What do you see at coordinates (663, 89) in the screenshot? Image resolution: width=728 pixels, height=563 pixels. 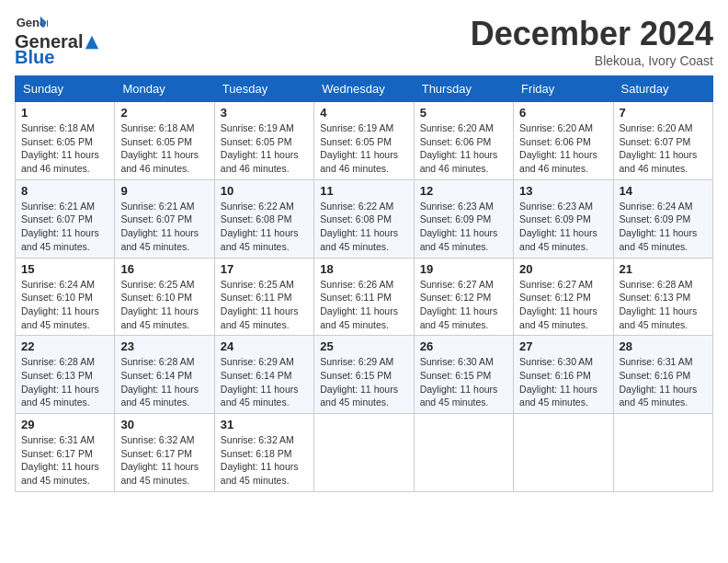 I see `header-saturday: Saturday` at bounding box center [663, 89].